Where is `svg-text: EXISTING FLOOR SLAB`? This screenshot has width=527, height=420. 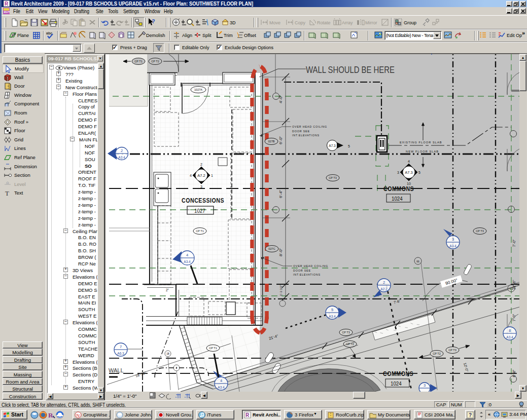
svg-text: EXISTING FLOOR SLAB is located at coordinates (421, 142).